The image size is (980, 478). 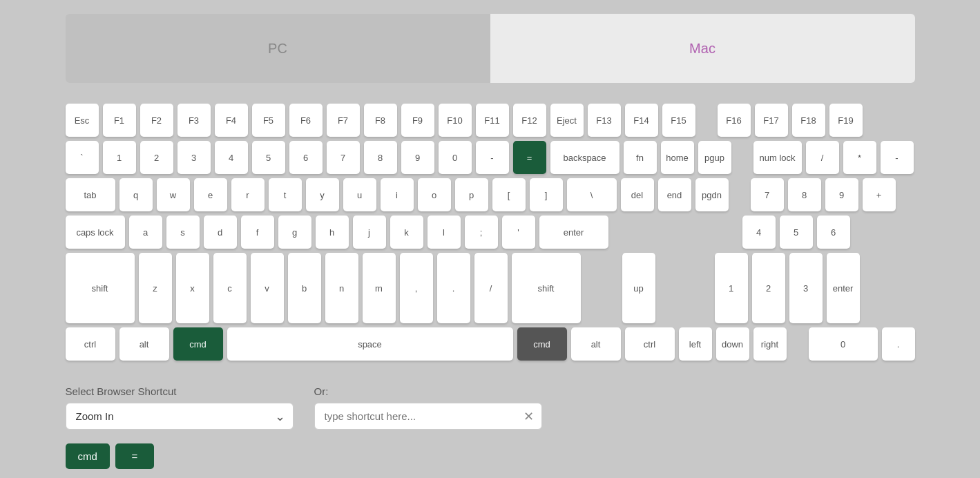 What do you see at coordinates (695, 344) in the screenshot?
I see `key-left: left` at bounding box center [695, 344].